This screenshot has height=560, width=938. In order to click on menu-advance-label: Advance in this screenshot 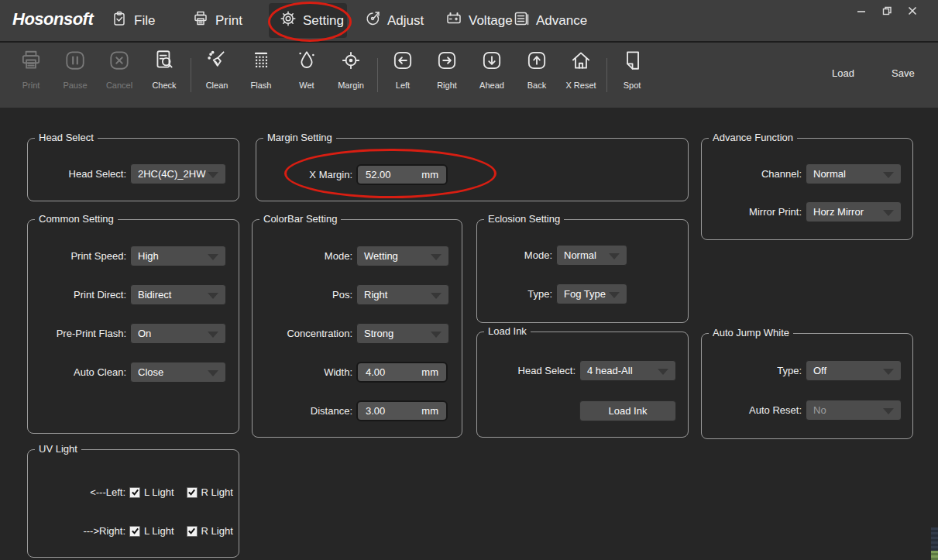, I will do `click(562, 21)`.